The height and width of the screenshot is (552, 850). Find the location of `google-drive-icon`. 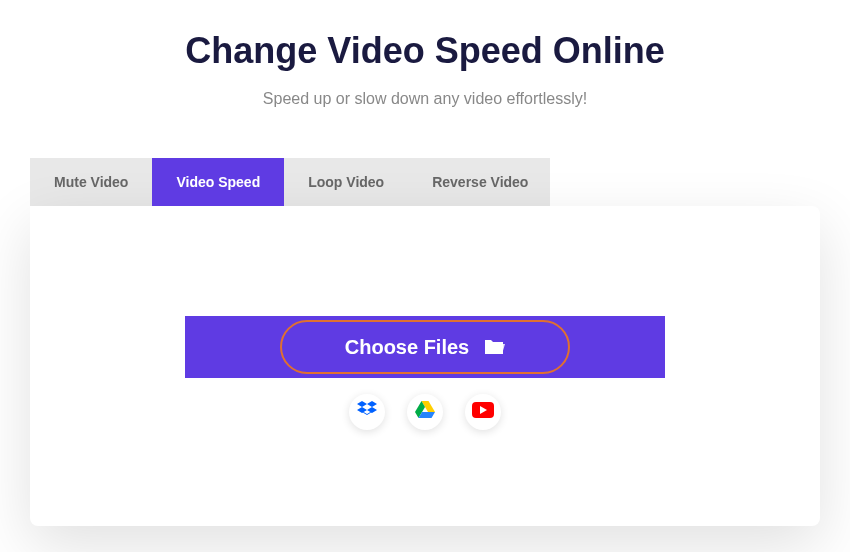

google-drive-icon is located at coordinates (425, 412).